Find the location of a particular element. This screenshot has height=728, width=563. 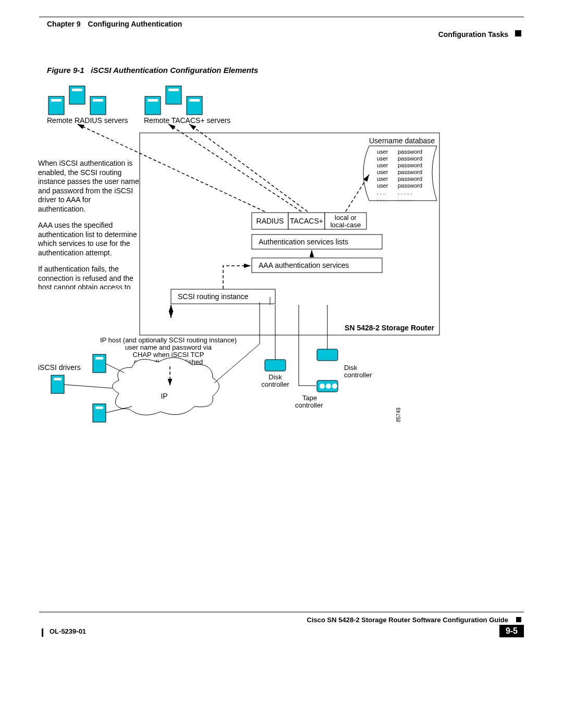

header-rule is located at coordinates (282, 17).